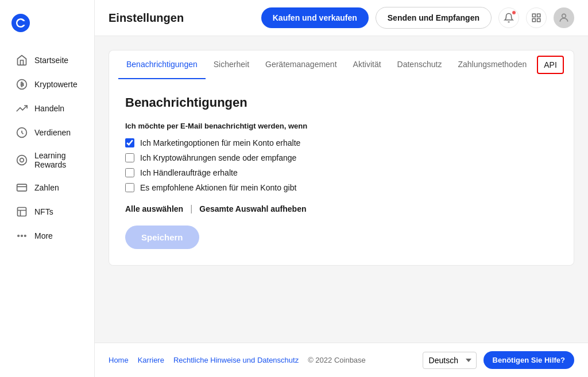  Describe the element at coordinates (529, 360) in the screenshot. I see `help-button: Benötigen Sie Hilfe?` at that location.